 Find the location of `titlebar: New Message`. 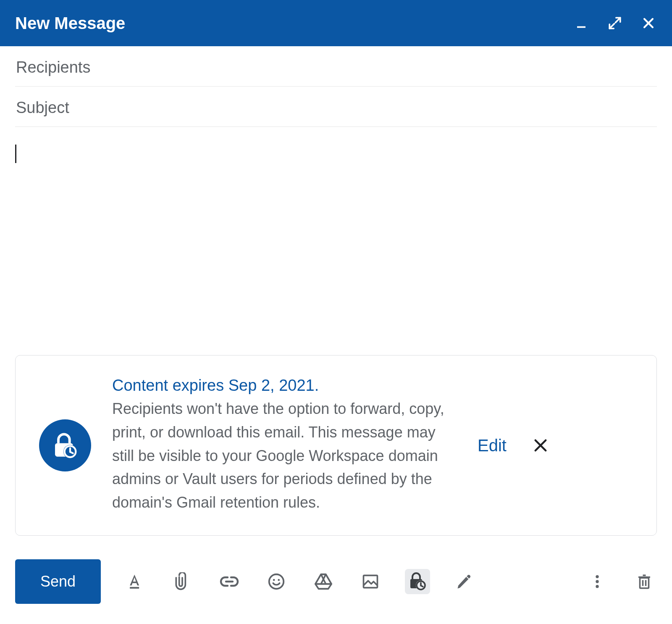

titlebar: New Message is located at coordinates (336, 23).